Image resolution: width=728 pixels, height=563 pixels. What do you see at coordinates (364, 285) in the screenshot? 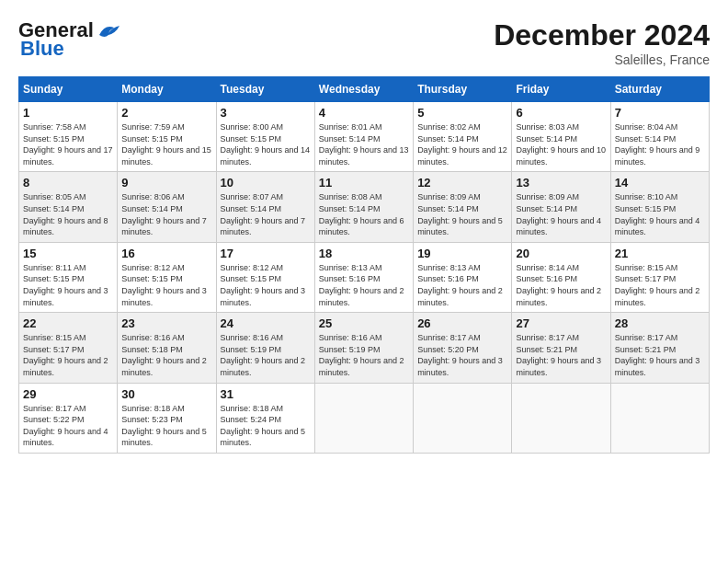
I see `day-info: Sunrise: 8:13 AMSunset: 5:16 PMDaylight:…` at bounding box center [364, 285].